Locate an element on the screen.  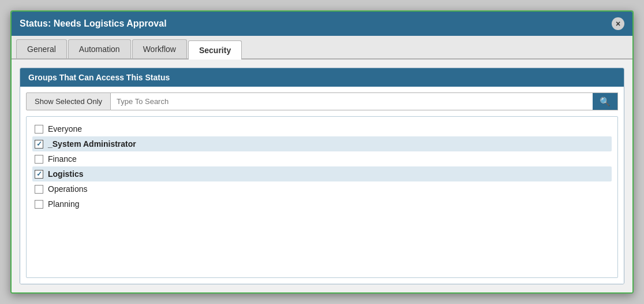
list-item: ✓Logistics is located at coordinates (322, 174).